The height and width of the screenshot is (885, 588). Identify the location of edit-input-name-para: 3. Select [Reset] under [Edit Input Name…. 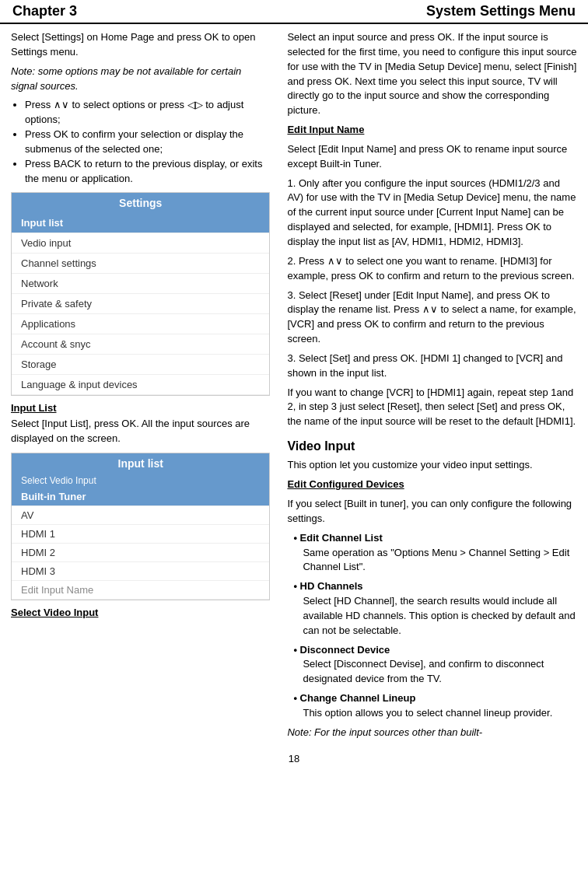
(432, 317).